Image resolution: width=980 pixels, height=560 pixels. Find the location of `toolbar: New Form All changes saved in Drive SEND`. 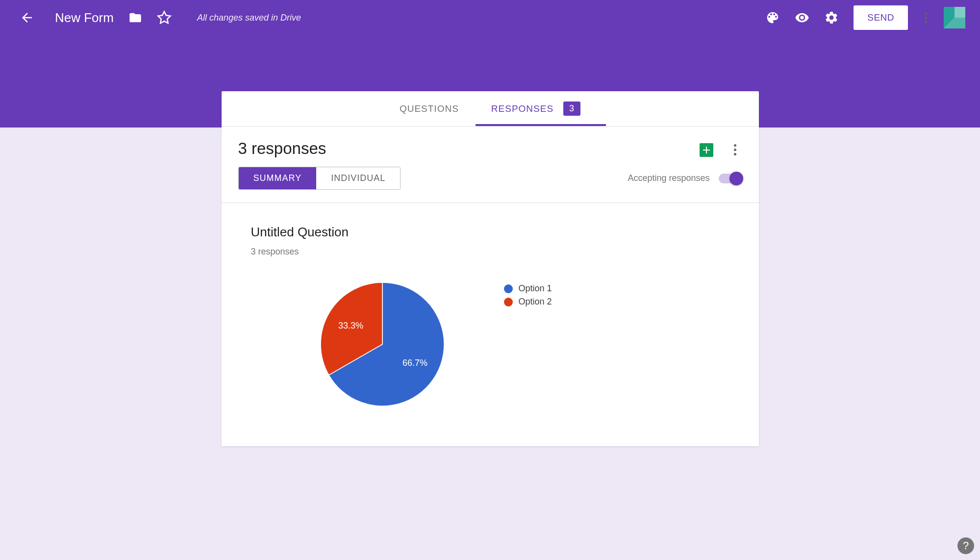

toolbar: New Form All changes saved in Drive SEND is located at coordinates (490, 18).